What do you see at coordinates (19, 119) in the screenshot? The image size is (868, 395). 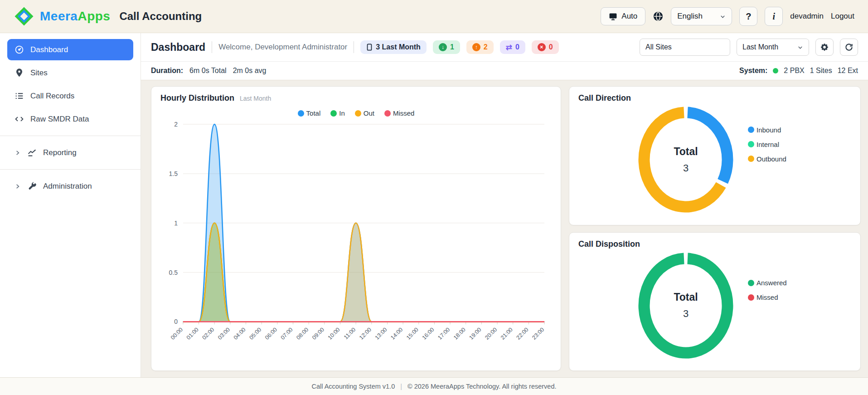 I see `code-icon` at bounding box center [19, 119].